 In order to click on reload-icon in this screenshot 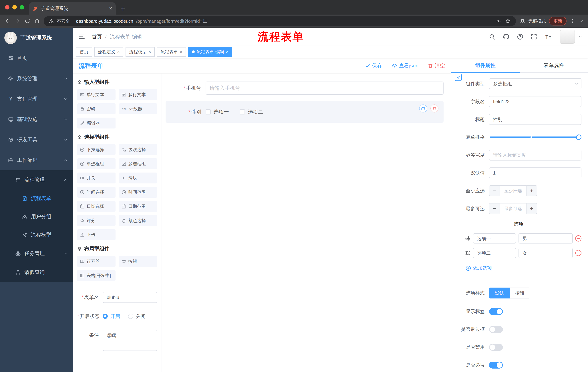, I will do `click(27, 21)`.